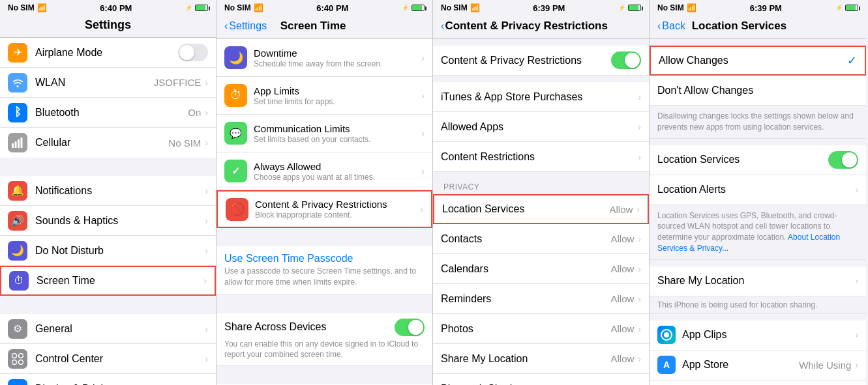 This screenshot has height=385, width=868. Describe the element at coordinates (526, 269) in the screenshot. I see `calendars-label: Calendars` at that location.